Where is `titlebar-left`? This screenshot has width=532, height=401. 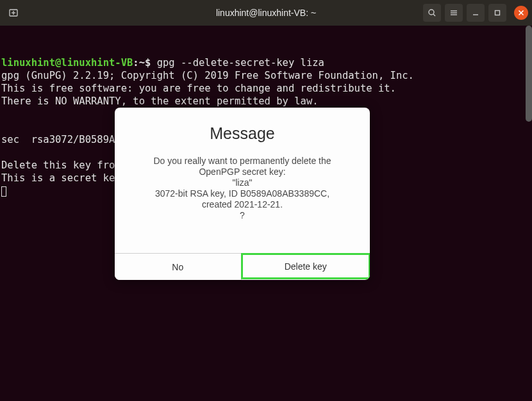 titlebar-left is located at coordinates (13, 13).